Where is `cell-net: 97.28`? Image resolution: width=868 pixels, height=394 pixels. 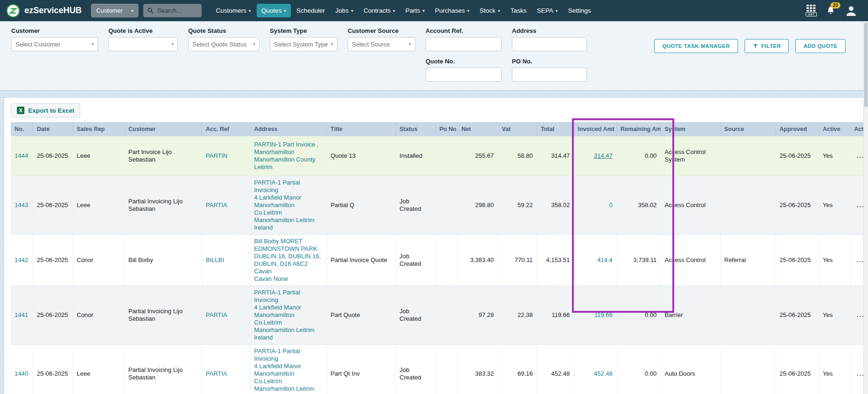
cell-net: 97.28 is located at coordinates (478, 315).